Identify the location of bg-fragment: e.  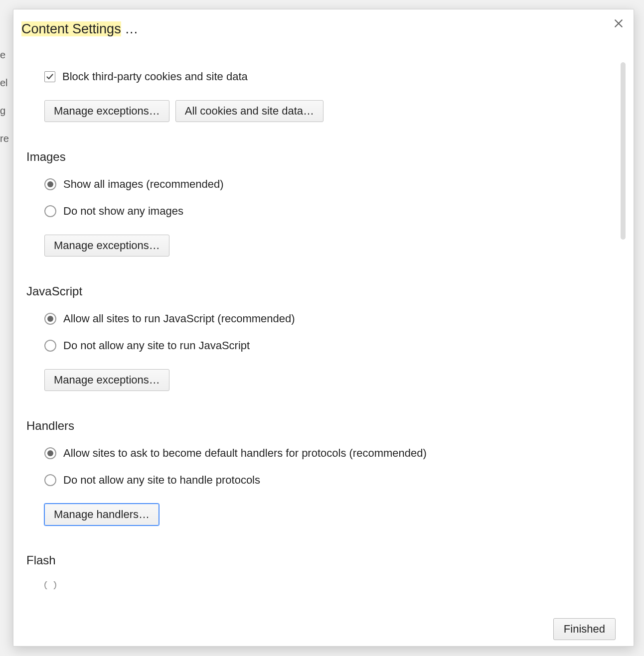
(3, 55).